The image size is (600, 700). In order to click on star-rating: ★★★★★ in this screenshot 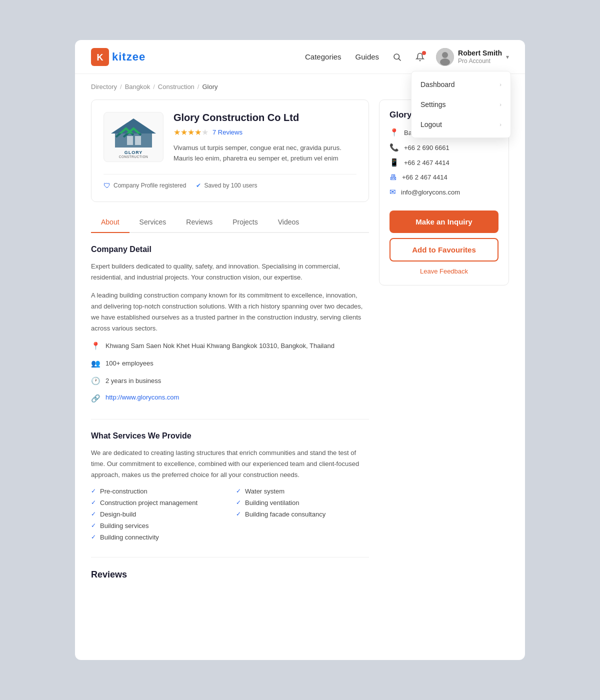, I will do `click(191, 132)`.